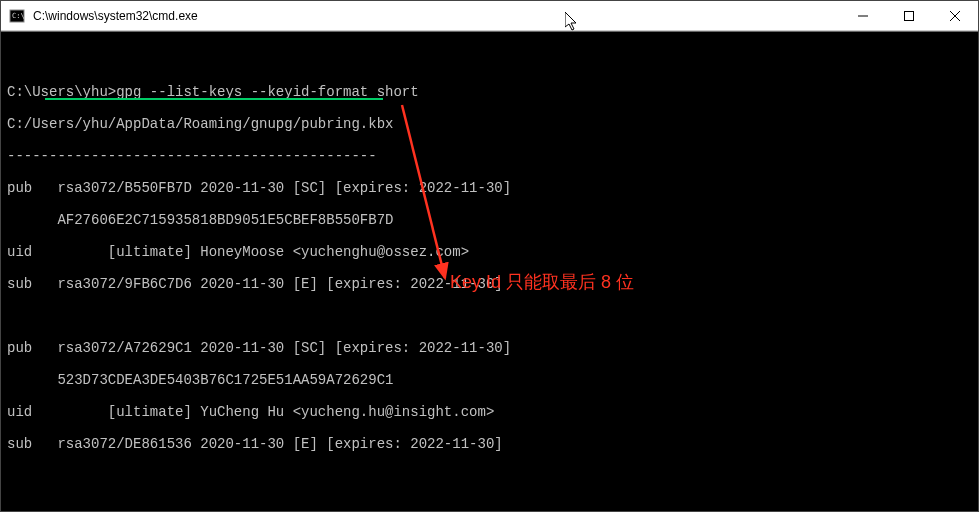  Describe the element at coordinates (909, 16) in the screenshot. I see `window-controls` at that location.